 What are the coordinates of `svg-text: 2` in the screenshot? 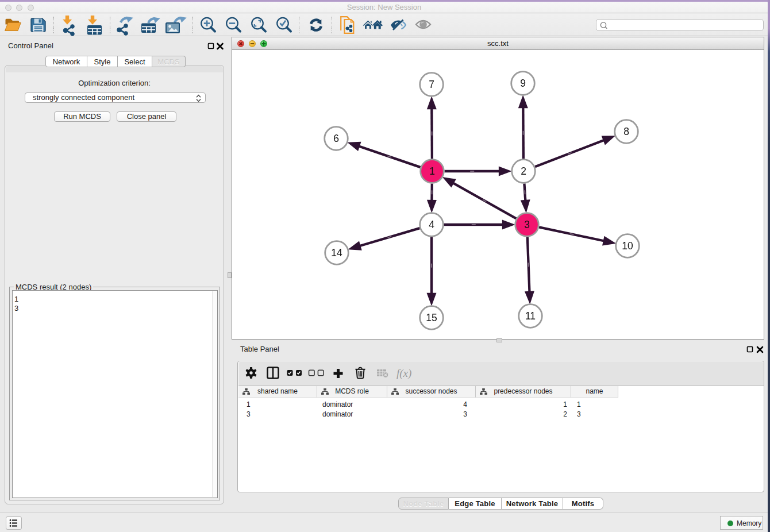 It's located at (523, 171).